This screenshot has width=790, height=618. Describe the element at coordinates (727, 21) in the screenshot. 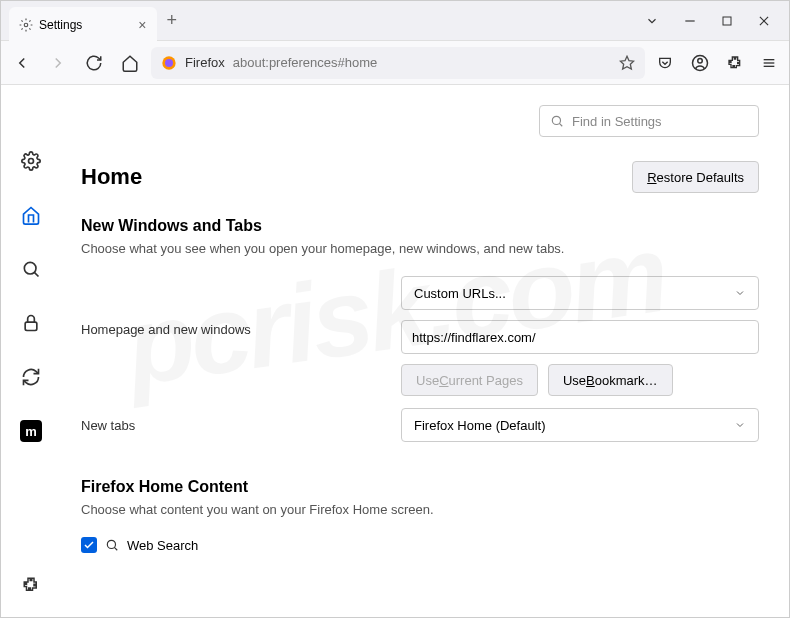

I see `window-maximize-button` at that location.